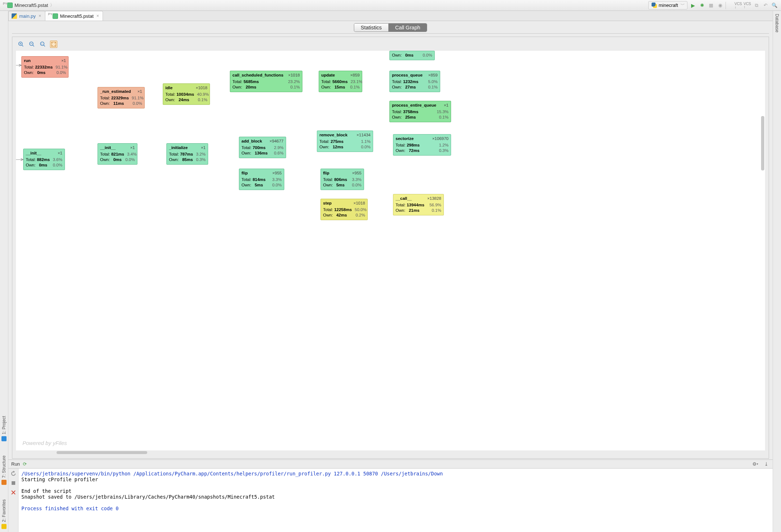 The height and width of the screenshot is (532, 781). I want to click on rerun-button, so click(13, 474).